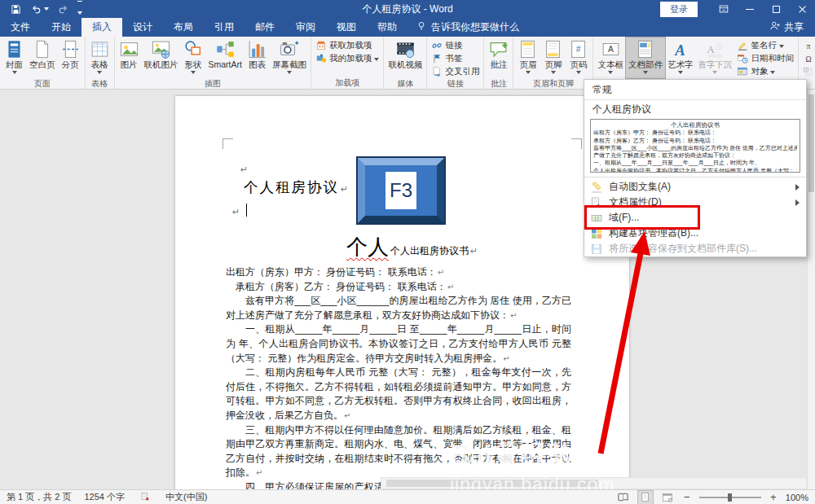 This screenshot has height=504, width=815. I want to click on ribbon-button-label: 交叉引用, so click(462, 72).